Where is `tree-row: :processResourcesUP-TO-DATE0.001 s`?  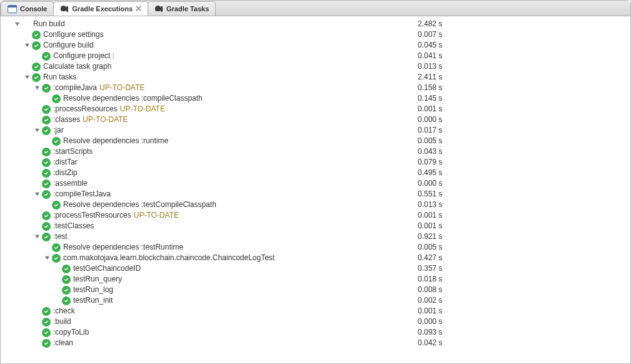 tree-row: :processResourcesUP-TO-DATE0.001 s is located at coordinates (315, 109).